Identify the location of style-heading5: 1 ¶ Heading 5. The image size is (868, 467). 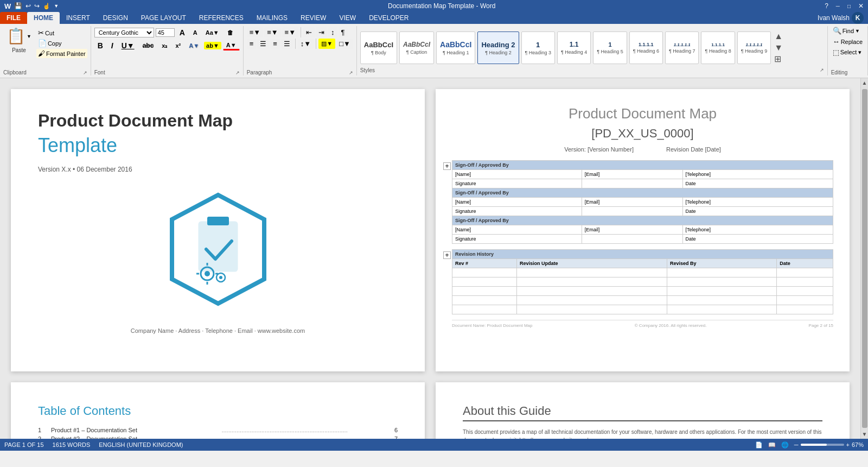
(610, 48).